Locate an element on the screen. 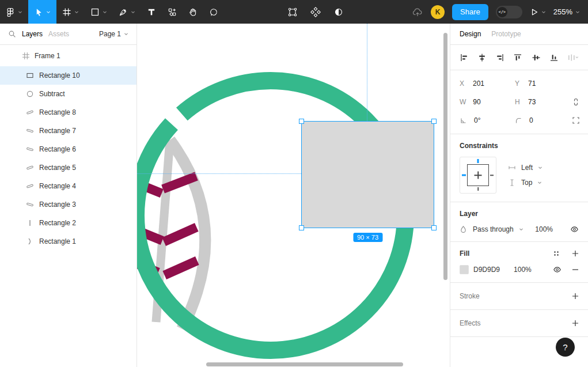  align-right-button is located at coordinates (500, 58).